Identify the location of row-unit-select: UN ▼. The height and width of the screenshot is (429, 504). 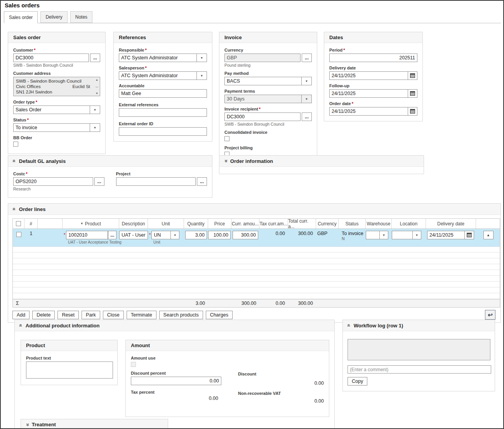
(165, 235).